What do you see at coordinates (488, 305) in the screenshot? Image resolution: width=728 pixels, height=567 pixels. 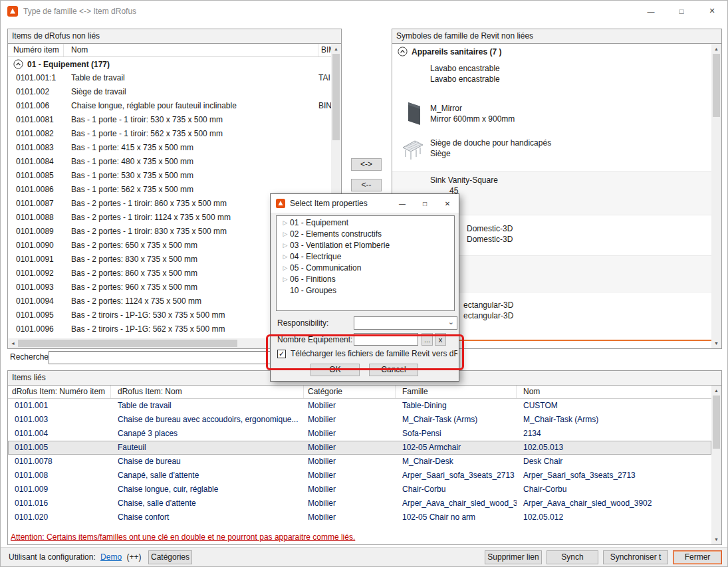 I see `family-name: ectangular-3D` at bounding box center [488, 305].